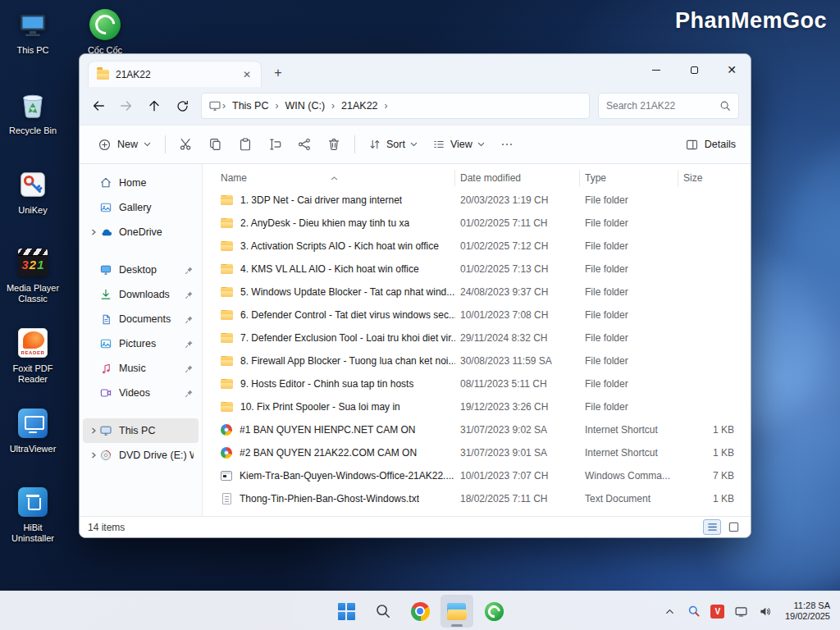  I want to click on start-button, so click(346, 611).